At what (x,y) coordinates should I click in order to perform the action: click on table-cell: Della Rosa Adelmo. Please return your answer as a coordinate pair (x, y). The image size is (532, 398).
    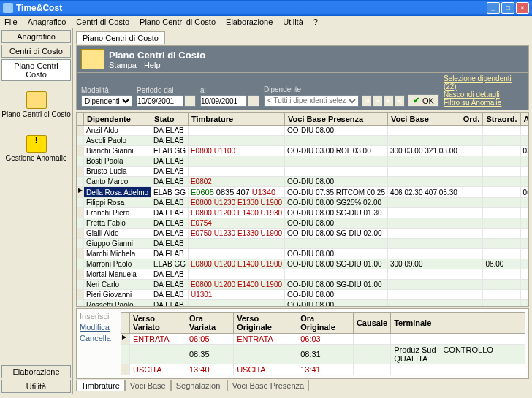
    Looking at the image, I should click on (118, 193).